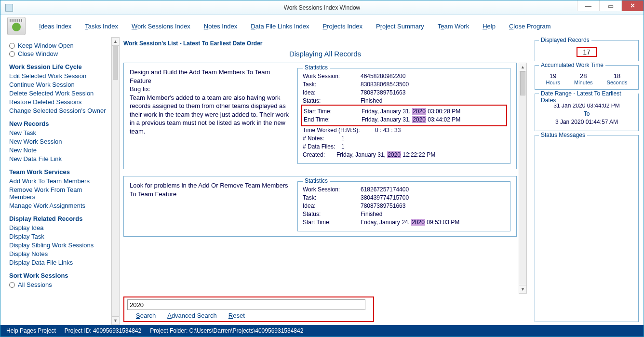  Describe the element at coordinates (343, 147) in the screenshot. I see `stat-value-datafiles-count: 1` at that location.